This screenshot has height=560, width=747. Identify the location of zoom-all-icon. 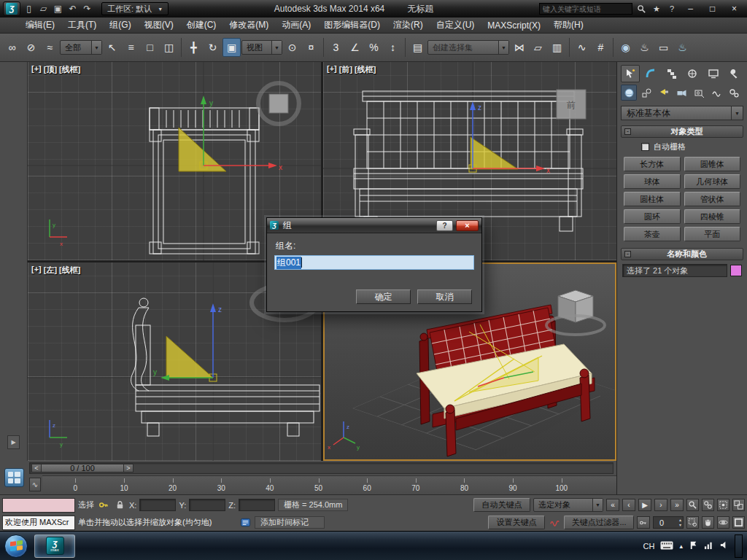
(708, 505).